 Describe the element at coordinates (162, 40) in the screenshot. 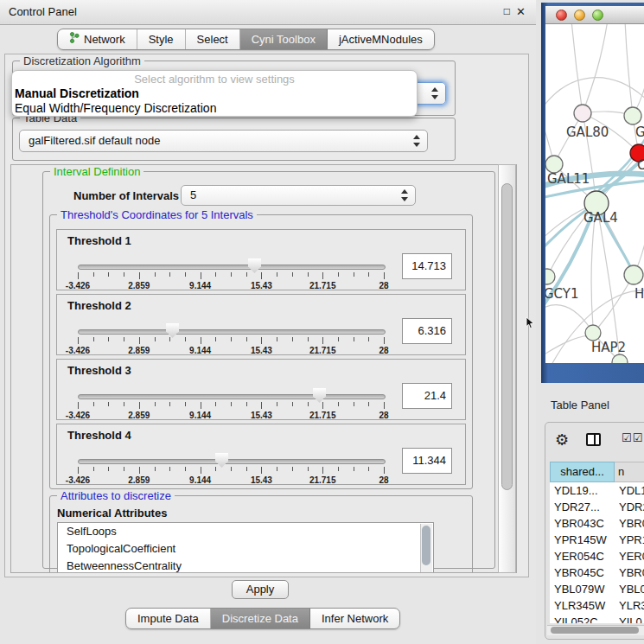

I see `tab-style: Style` at that location.